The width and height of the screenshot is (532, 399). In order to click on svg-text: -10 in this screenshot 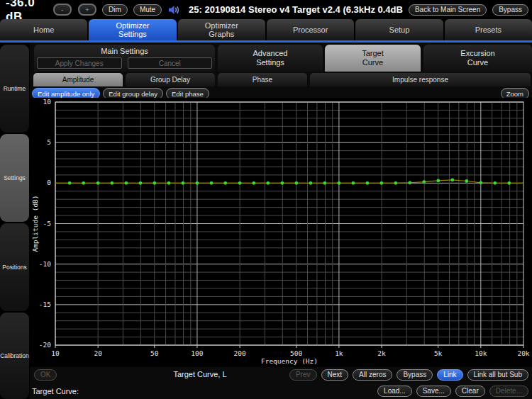, I will do `click(45, 264)`.